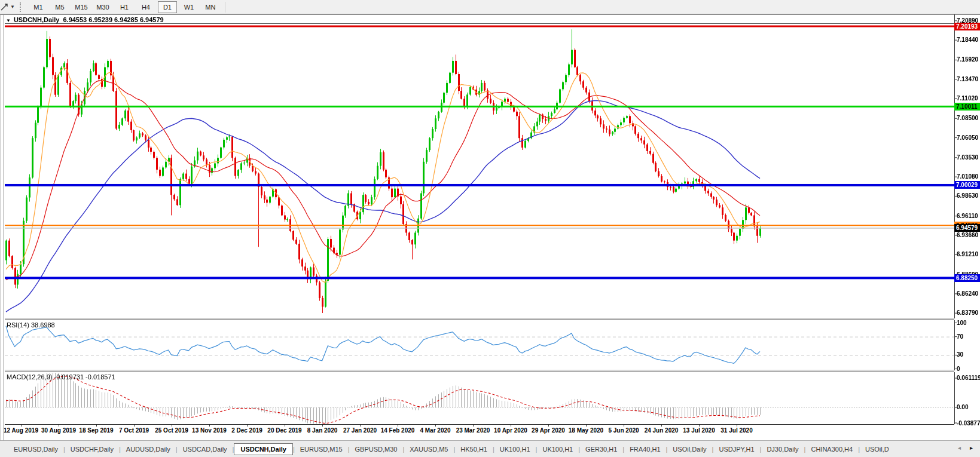 This screenshot has width=980, height=457. What do you see at coordinates (493, 398) in the screenshot?
I see `macd-canvas` at bounding box center [493, 398].